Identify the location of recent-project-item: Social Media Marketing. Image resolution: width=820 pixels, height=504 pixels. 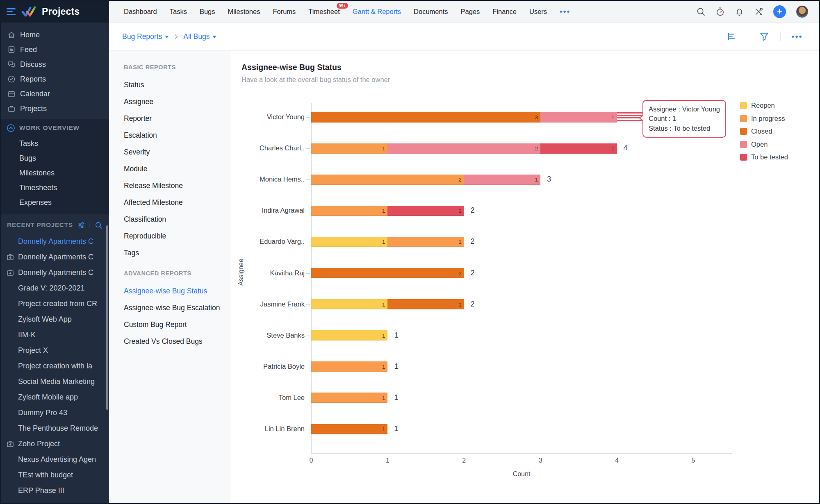
(55, 381).